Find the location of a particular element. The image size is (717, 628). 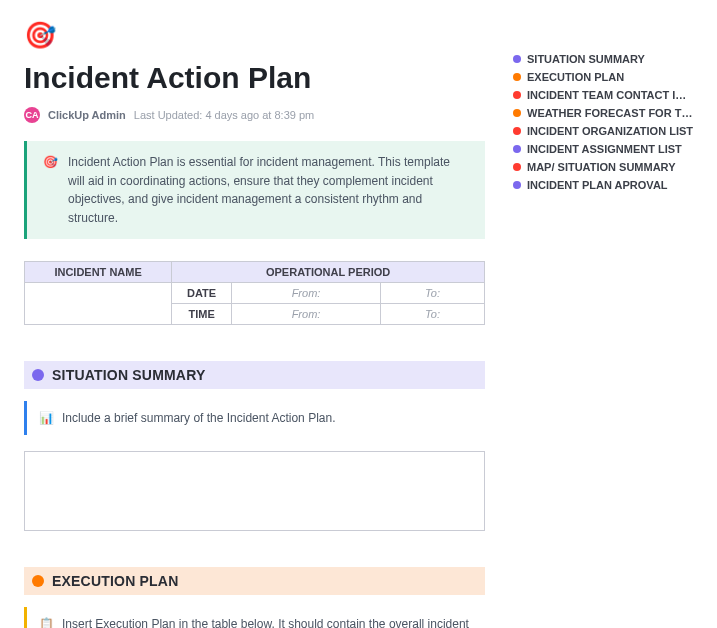

avatar: CA is located at coordinates (32, 115).